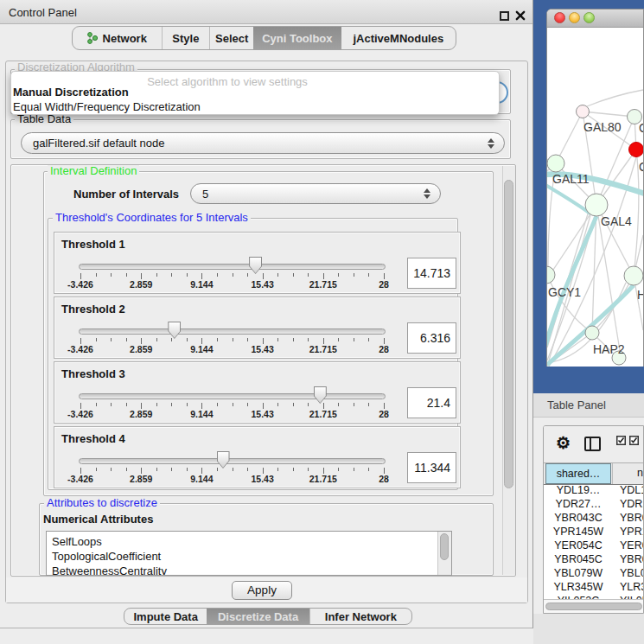 The height and width of the screenshot is (644, 644). What do you see at coordinates (444, 546) in the screenshot?
I see `list-scrollbar-thumb` at bounding box center [444, 546].